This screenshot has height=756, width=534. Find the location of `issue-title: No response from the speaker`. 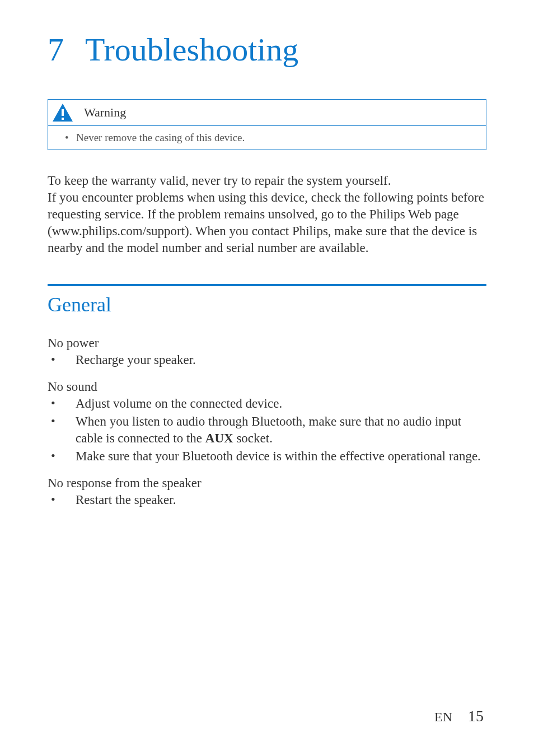

issue-title: No response from the speaker is located at coordinates (267, 483).